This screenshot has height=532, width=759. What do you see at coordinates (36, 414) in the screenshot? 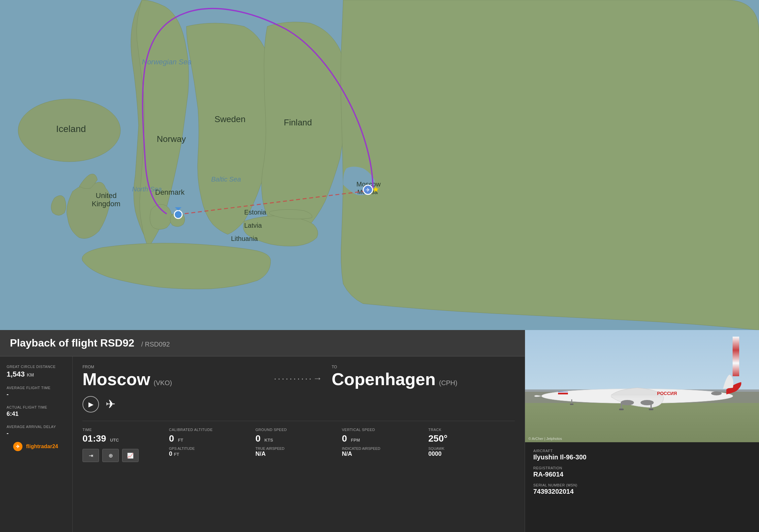
I see `actual-flight-time-value: 6:41` at bounding box center [36, 414].